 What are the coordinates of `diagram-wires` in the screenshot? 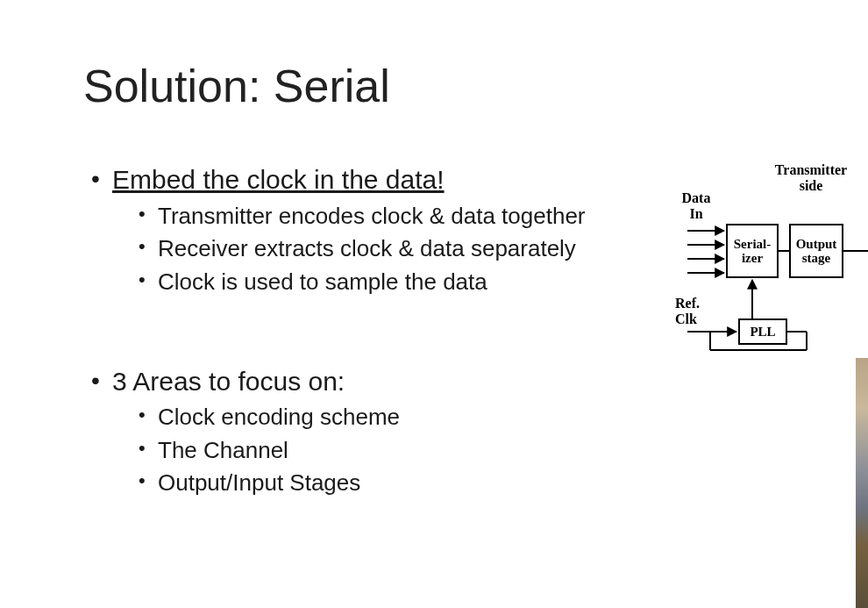 It's located at (772, 263).